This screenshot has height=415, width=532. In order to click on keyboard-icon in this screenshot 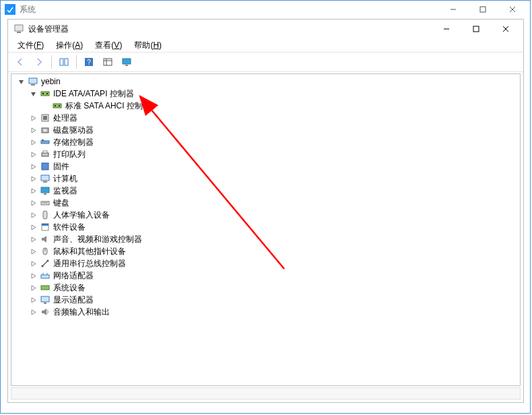, I will do `click(45, 203)`.